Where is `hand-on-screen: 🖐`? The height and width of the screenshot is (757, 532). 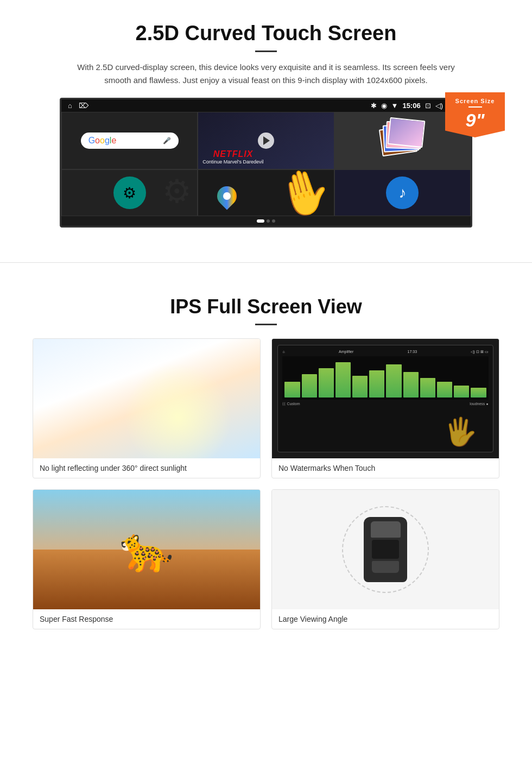 hand-on-screen: 🖐 is located at coordinates (460, 432).